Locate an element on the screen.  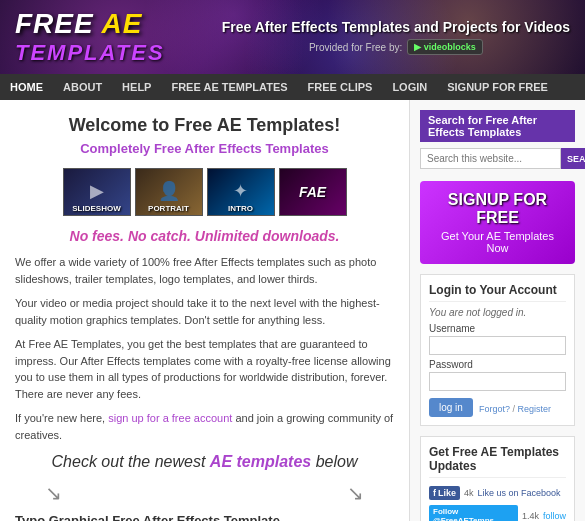
fb-like-label2: Like is located at coordinates (447, 493).